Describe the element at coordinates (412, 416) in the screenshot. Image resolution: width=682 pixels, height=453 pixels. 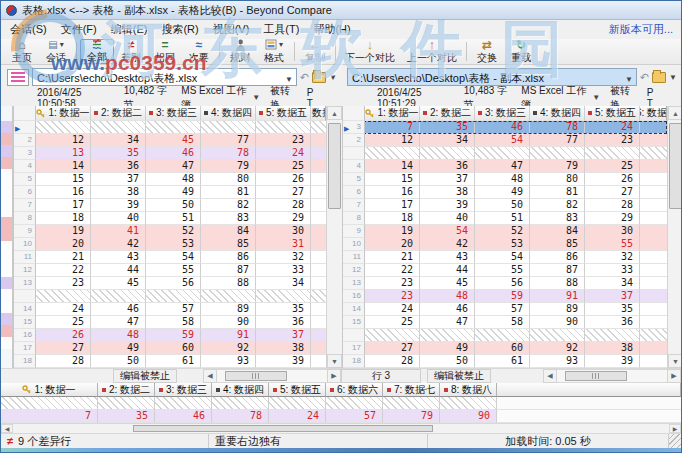
I see `detail-value-cell: 79` at that location.